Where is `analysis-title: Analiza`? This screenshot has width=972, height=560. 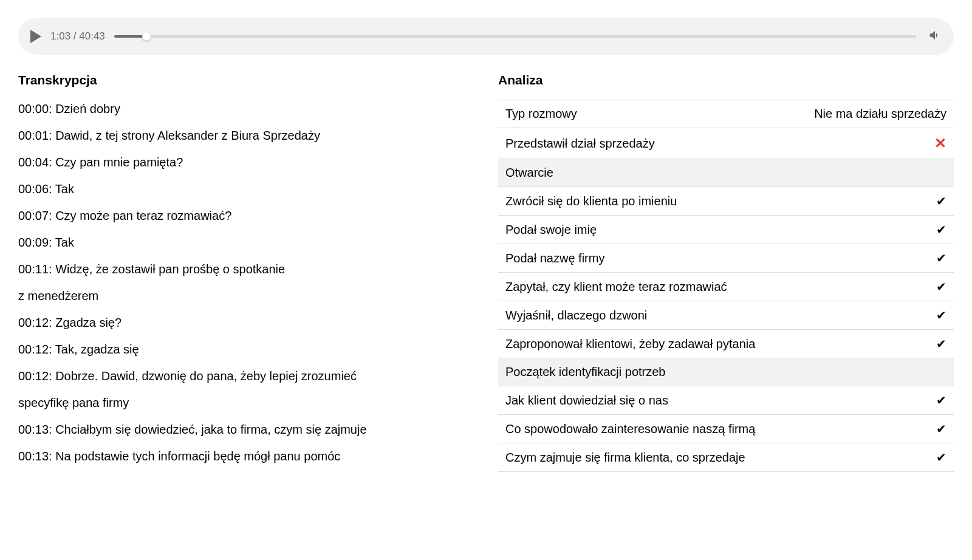
analysis-title: Analiza is located at coordinates (726, 80).